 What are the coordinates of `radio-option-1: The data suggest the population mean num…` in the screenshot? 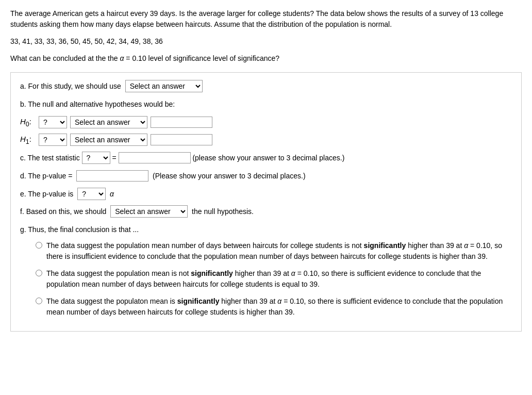 It's located at (274, 251).